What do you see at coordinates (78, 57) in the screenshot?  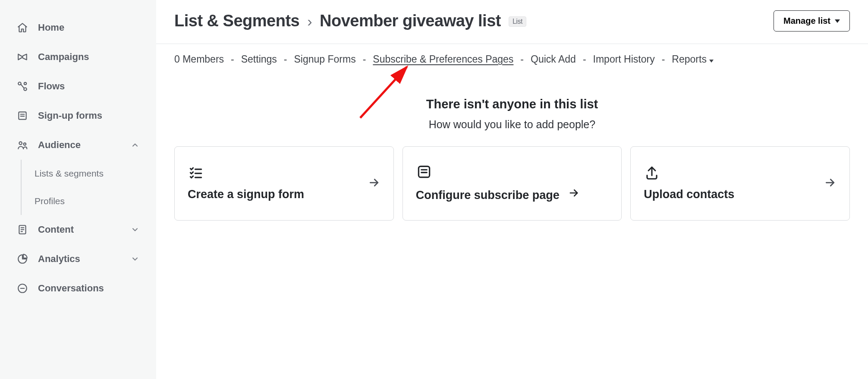 I see `sidebar-item-campaigns: Campaigns` at bounding box center [78, 57].